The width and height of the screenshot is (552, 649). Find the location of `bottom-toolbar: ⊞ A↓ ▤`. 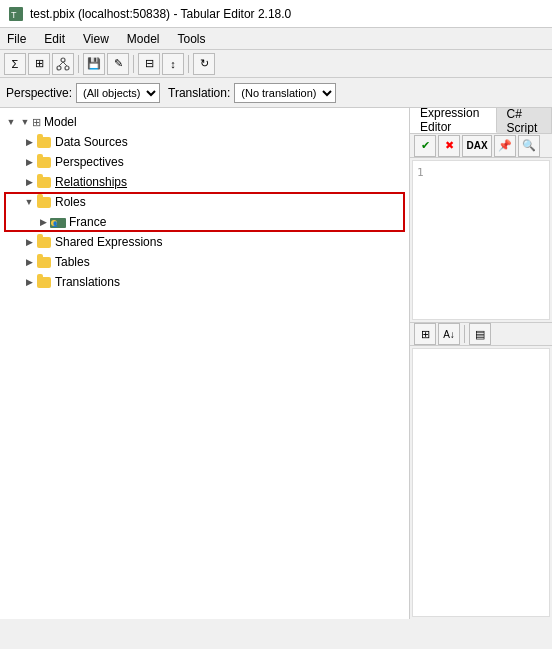

bottom-toolbar: ⊞ A↓ ▤ is located at coordinates (481, 334).